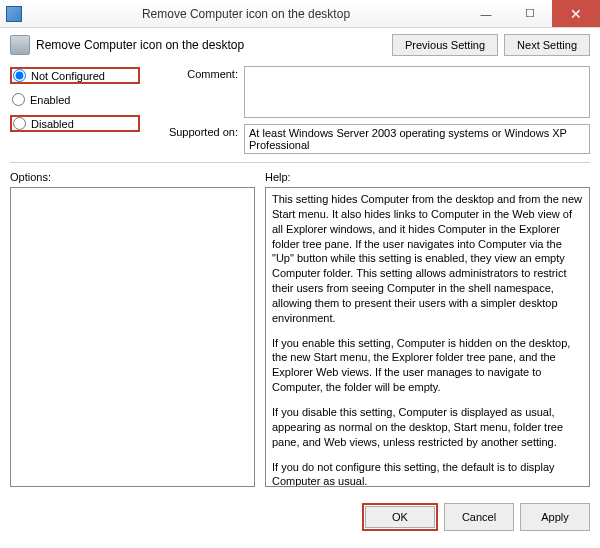  I want to click on radio-enabled-label: Enabled, so click(50, 100).